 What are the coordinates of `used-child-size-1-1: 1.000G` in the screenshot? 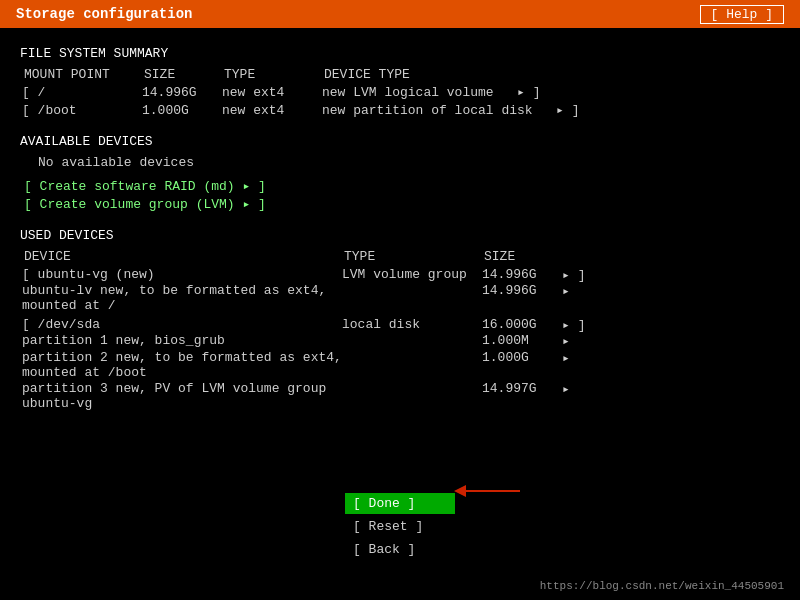 It's located at (522, 365).